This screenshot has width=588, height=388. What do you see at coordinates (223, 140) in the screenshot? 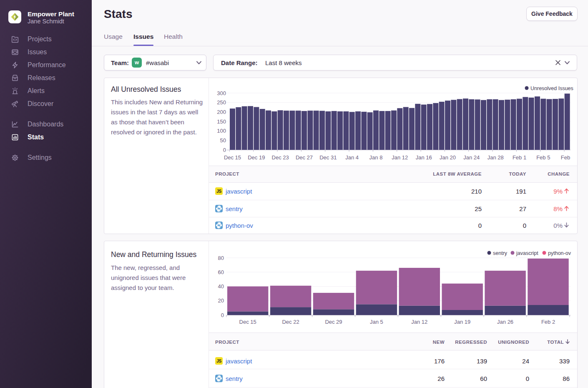
I see `svg-text: 50` at bounding box center [223, 140].